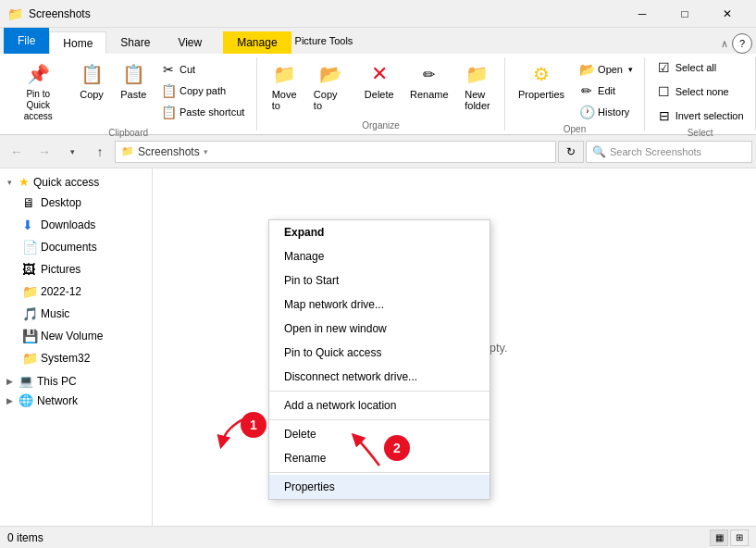 This screenshot has height=548, width=756. What do you see at coordinates (76, 247) in the screenshot?
I see `sidebar-item-documents: 📄 Documents` at bounding box center [76, 247].